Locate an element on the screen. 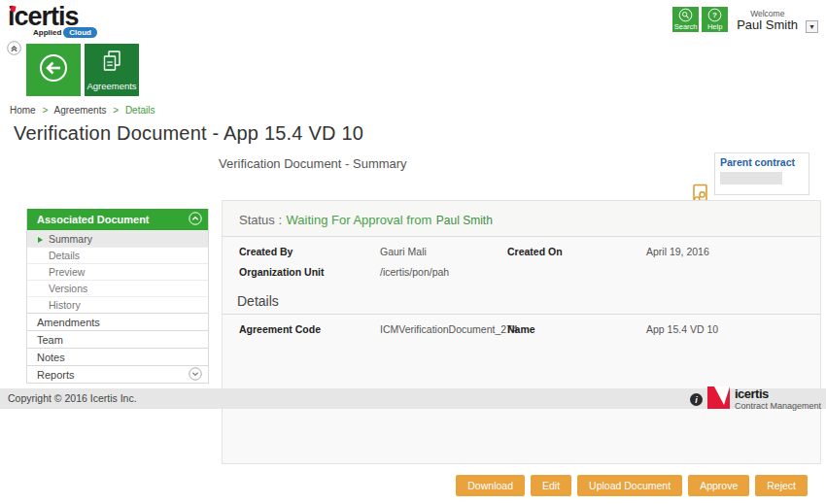 This screenshot has width=826, height=504. header-right: Search ? Help Welcome Paul Smith ▼ is located at coordinates (745, 19).